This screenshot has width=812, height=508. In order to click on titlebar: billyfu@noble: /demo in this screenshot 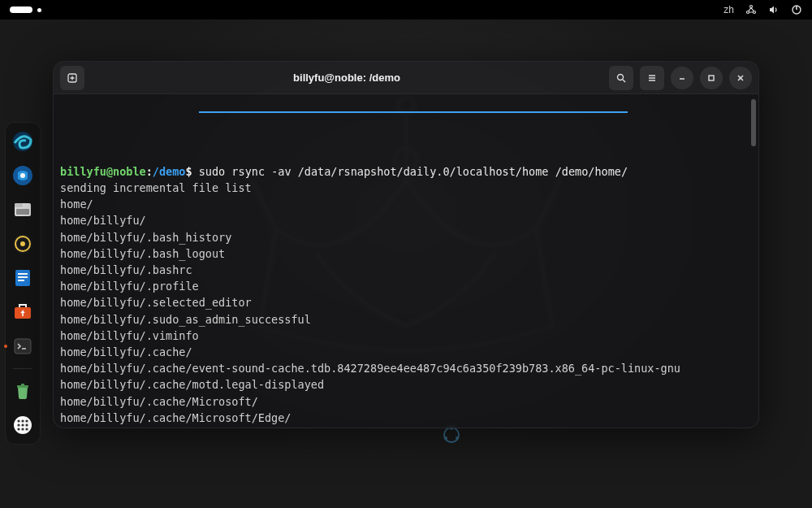, I will do `click(406, 78)`.